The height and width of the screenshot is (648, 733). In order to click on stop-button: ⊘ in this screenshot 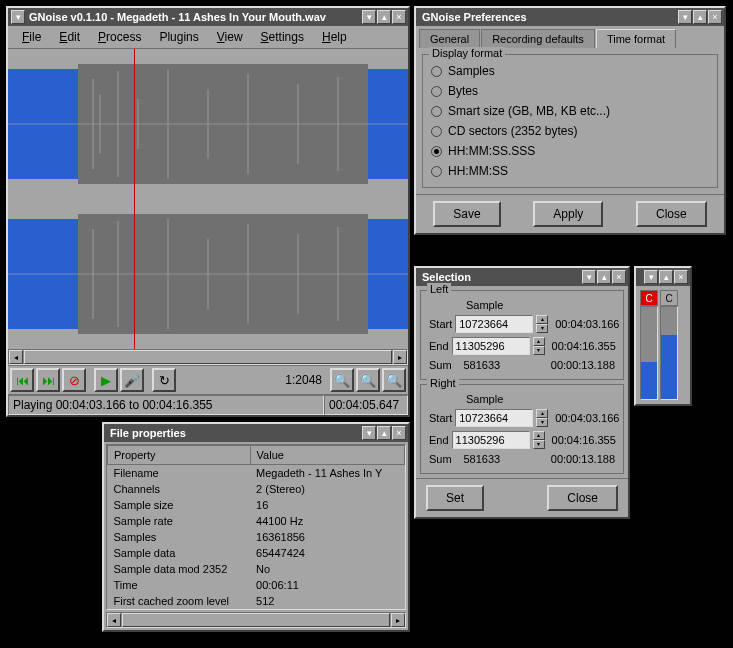, I will do `click(74, 380)`.